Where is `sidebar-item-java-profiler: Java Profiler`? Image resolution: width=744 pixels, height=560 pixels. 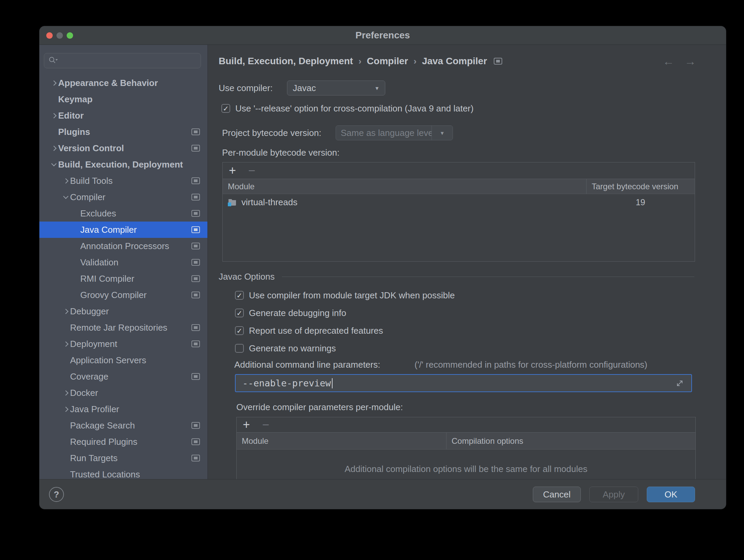
sidebar-item-java-profiler: Java Profiler is located at coordinates (123, 409).